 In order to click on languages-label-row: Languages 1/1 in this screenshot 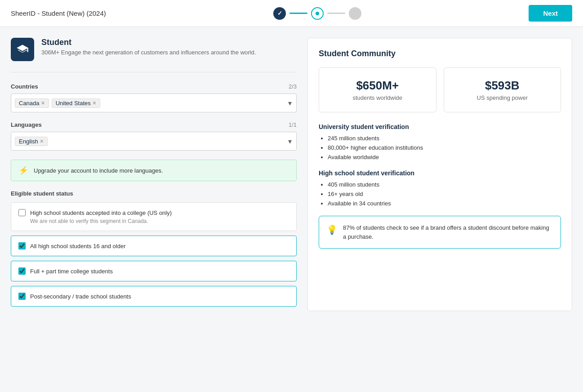, I will do `click(154, 125)`.